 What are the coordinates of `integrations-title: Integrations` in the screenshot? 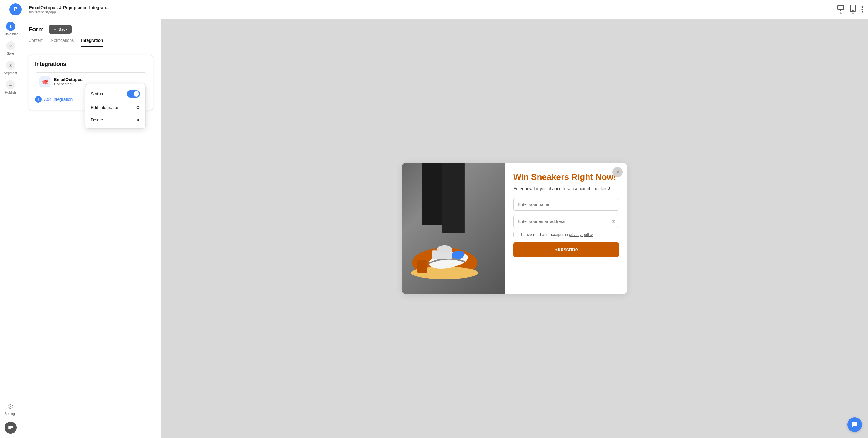 It's located at (91, 64).